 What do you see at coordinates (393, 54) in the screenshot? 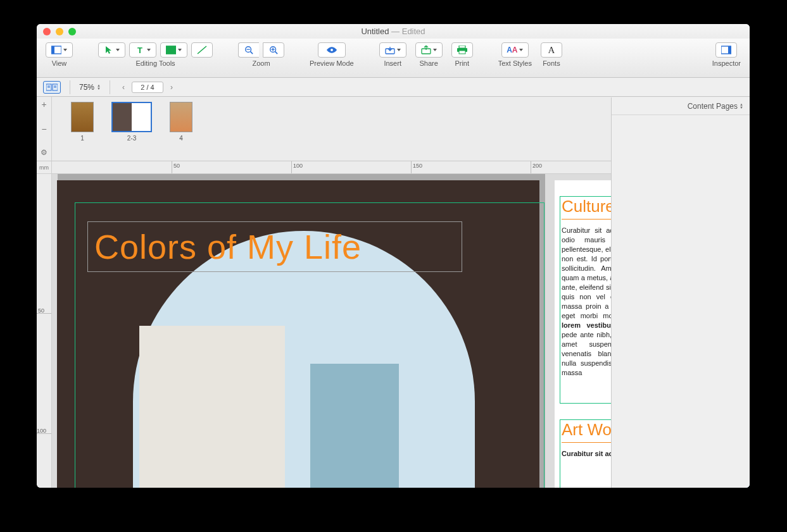
I see `toolgroup-insert: Insert` at bounding box center [393, 54].